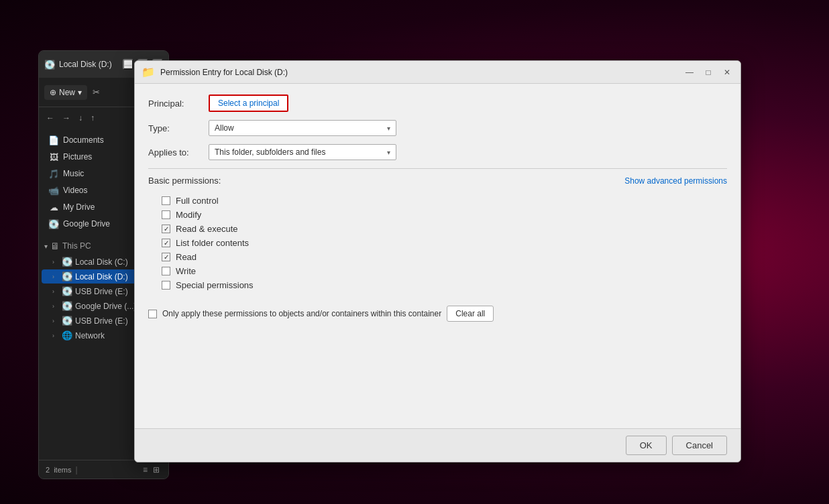 This screenshot has height=504, width=829. What do you see at coordinates (186, 271) in the screenshot?
I see `write-label: Write` at bounding box center [186, 271].